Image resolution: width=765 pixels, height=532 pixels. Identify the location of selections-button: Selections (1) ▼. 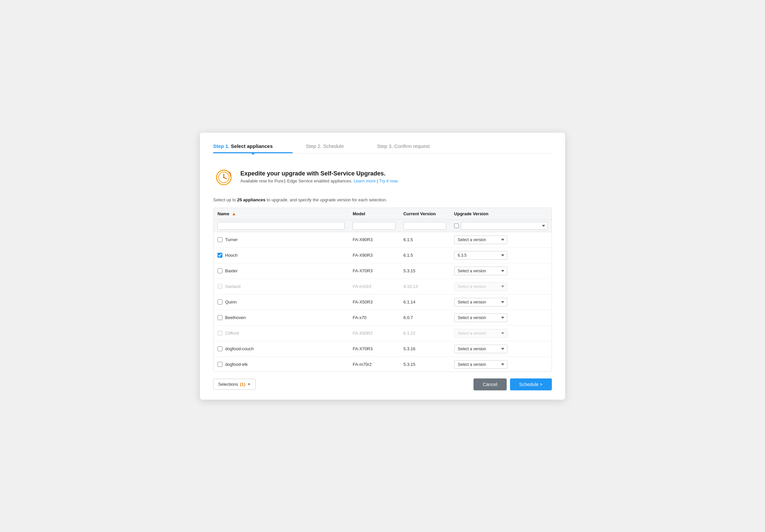
(235, 384).